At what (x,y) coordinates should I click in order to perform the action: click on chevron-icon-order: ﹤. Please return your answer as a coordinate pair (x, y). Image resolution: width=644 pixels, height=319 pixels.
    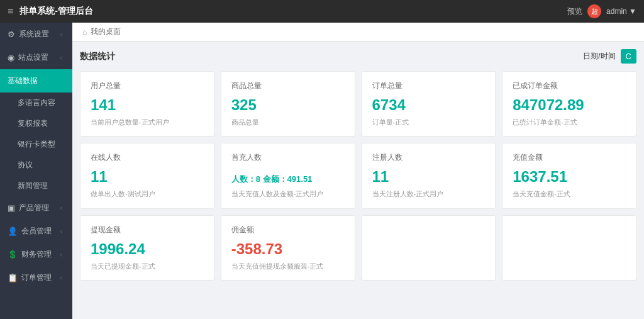
    Looking at the image, I should click on (62, 278).